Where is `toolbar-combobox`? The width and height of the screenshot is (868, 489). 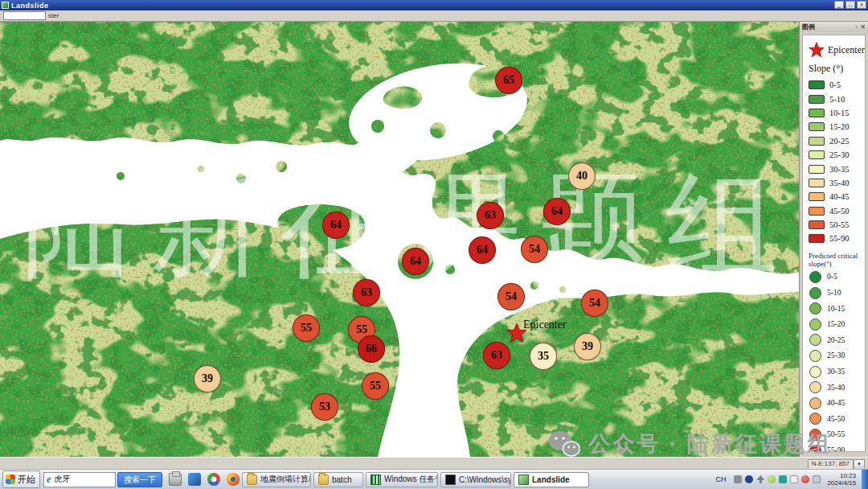
toolbar-combobox is located at coordinates (24, 16).